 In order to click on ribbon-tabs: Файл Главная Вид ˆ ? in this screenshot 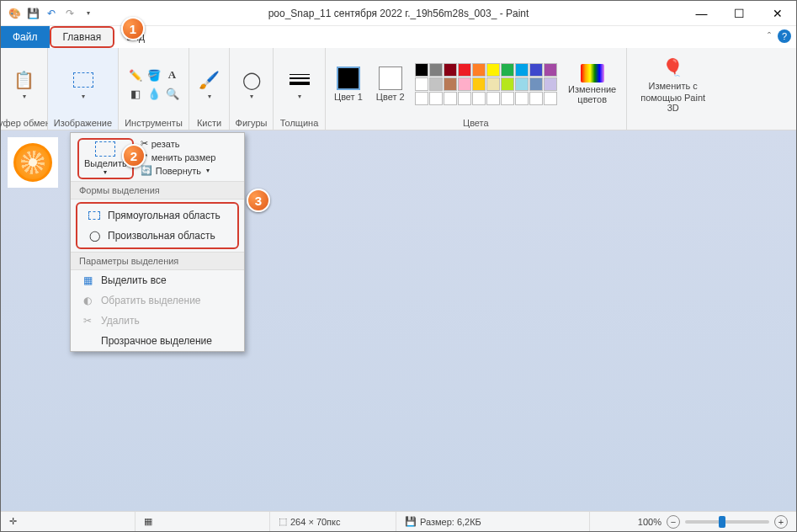, I will do `click(399, 37)`.